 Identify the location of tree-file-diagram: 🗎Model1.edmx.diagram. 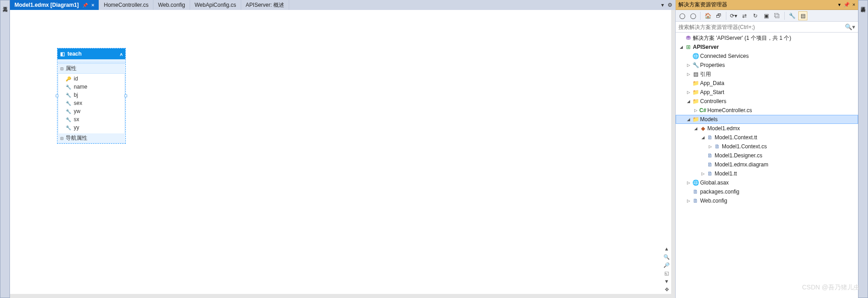
(767, 165).